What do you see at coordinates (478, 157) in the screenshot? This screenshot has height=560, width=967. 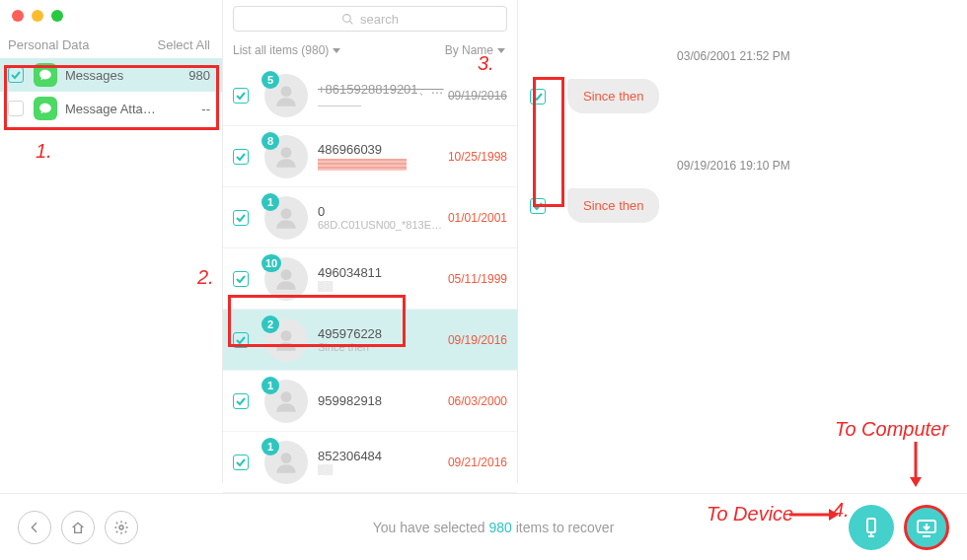 I see `thread-date: 10/25/1998` at bounding box center [478, 157].